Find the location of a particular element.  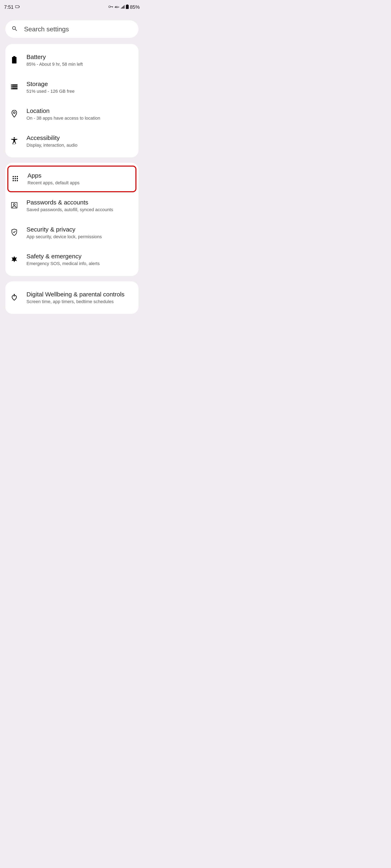

subtitle: 85% - About 9 hr, 58 min left is located at coordinates (55, 64).